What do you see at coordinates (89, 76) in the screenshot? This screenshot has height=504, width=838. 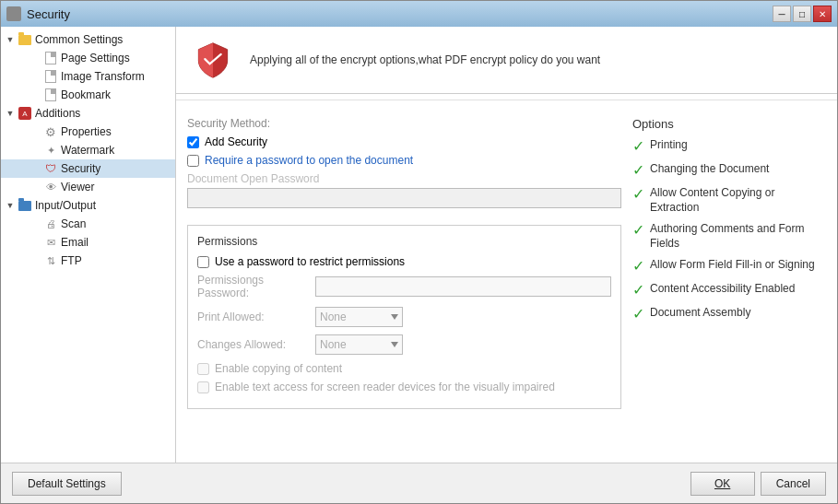 I see `sidebar-item-image-transform: Image Transform` at bounding box center [89, 76].